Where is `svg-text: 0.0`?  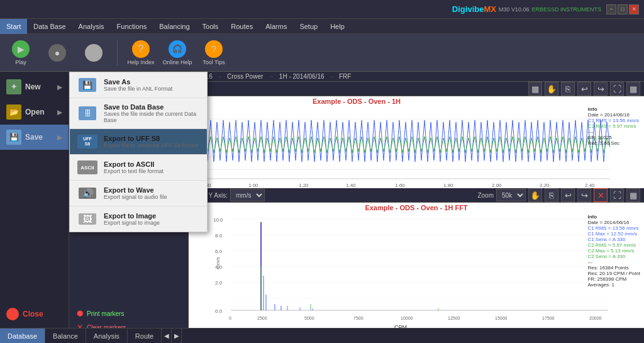
svg-text: 0.0 is located at coordinates (219, 311).